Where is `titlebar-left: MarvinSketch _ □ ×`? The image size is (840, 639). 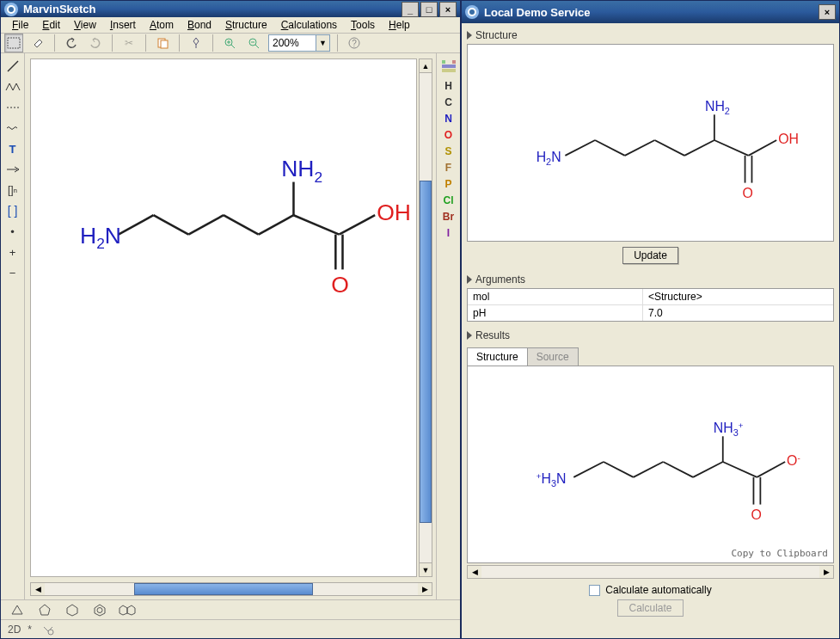 titlebar-left: MarvinSketch _ □ × is located at coordinates (230, 9).